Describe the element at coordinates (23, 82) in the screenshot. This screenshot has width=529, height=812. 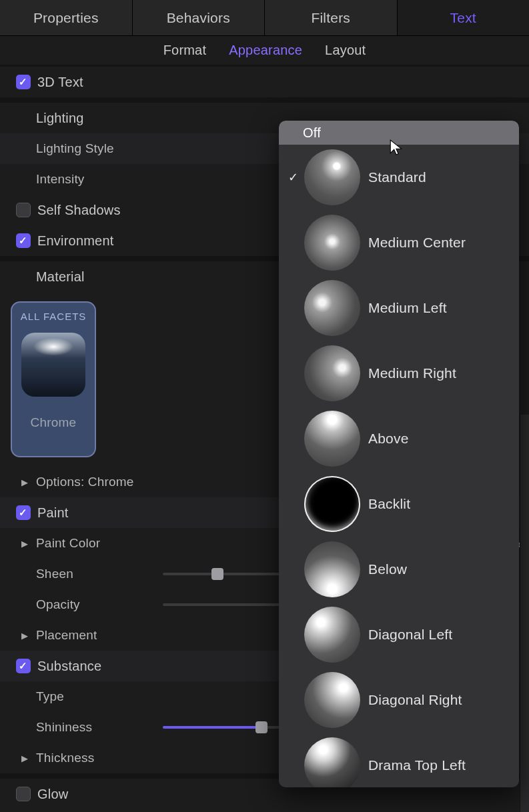
I see `checkbox-3d-text` at that location.